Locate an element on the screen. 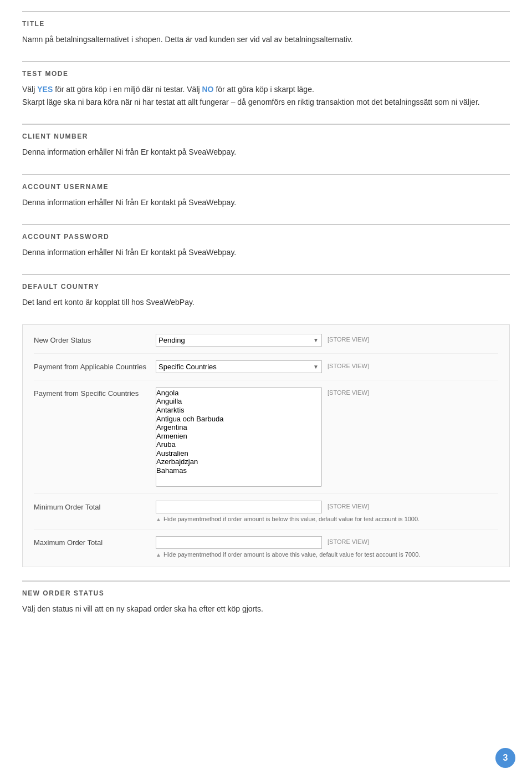 This screenshot has width=532, height=779. minimum-order-total-hint-text: Hide paymentmethod if order amount is be… is located at coordinates (291, 519).